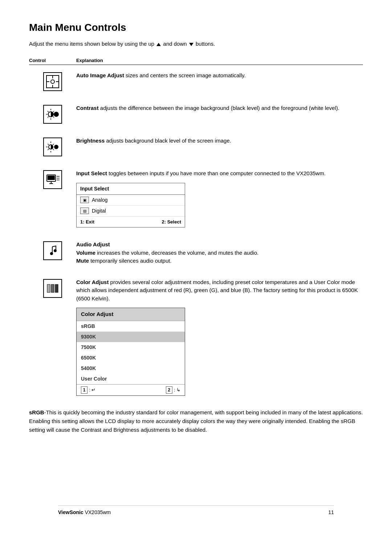 The image size is (392, 554). What do you see at coordinates (220, 75) in the screenshot?
I see `auto-image-adjust-text: Auto Image Adjust sizes and centers the …` at bounding box center [220, 75].